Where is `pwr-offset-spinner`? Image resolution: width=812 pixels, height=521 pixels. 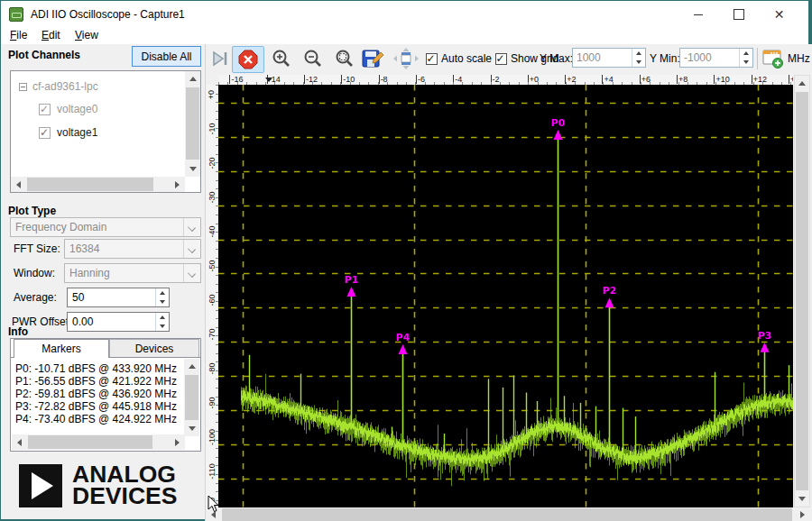 pwr-offset-spinner is located at coordinates (162, 322).